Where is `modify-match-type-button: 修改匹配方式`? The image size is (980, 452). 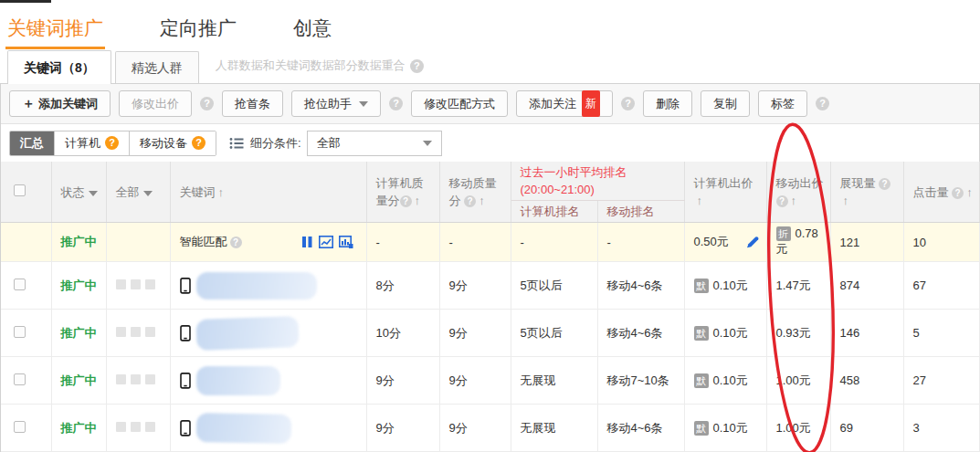
modify-match-type-button: 修改匹配方式 is located at coordinates (459, 104).